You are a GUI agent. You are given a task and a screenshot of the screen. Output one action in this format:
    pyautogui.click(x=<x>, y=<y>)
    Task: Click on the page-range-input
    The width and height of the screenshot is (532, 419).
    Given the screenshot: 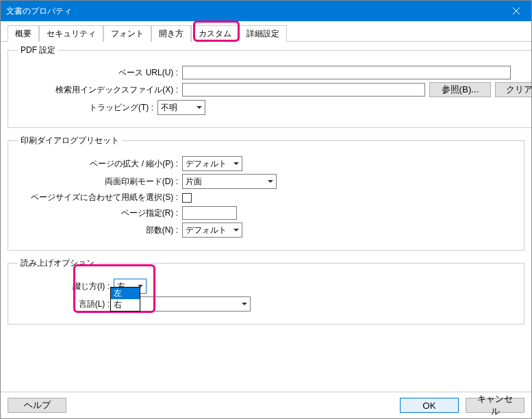 What is the action you would take?
    pyautogui.click(x=210, y=213)
    